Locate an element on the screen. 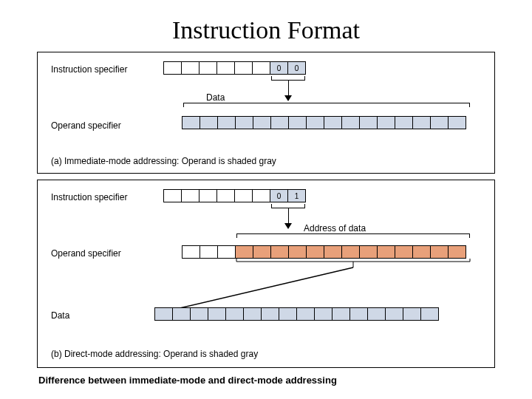  label-operand-specifier-b: Operand specifier is located at coordinates (86, 253).